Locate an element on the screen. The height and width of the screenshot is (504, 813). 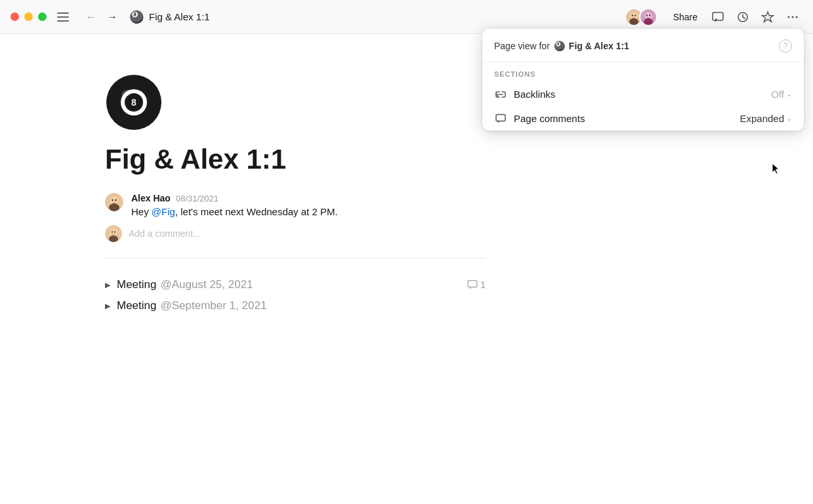
dropdown-title-prefix: Page view for is located at coordinates (522, 46).